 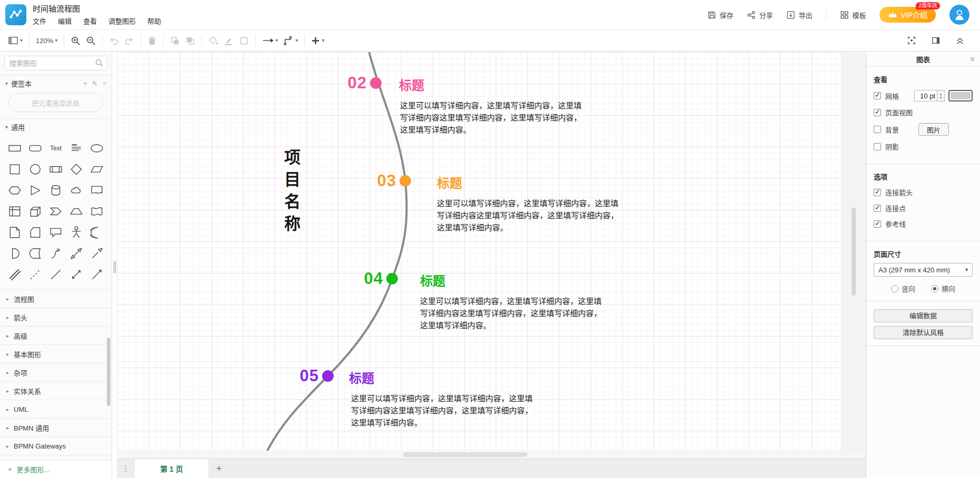 What do you see at coordinates (65, 21) in the screenshot?
I see `menu-edit: 编辑` at bounding box center [65, 21].